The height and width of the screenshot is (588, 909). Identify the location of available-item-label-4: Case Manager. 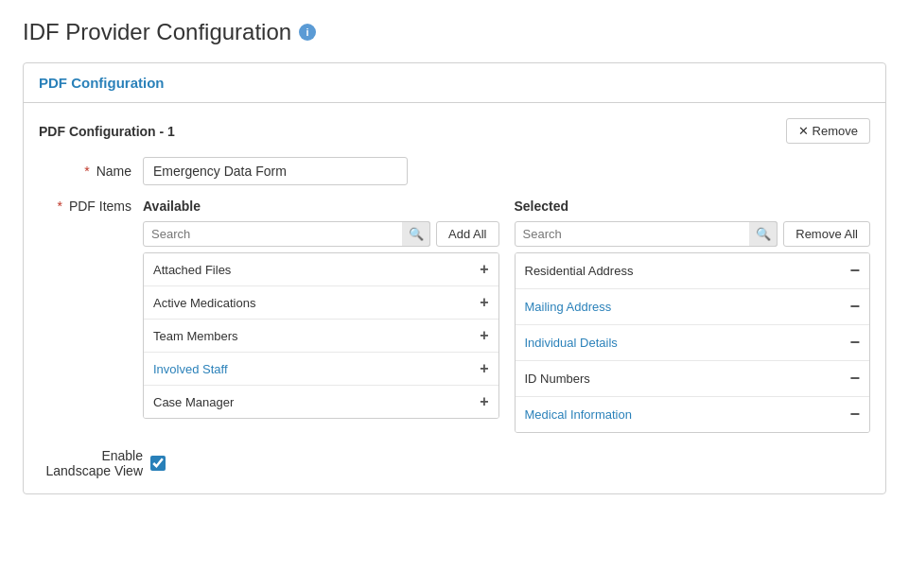
(193, 403).